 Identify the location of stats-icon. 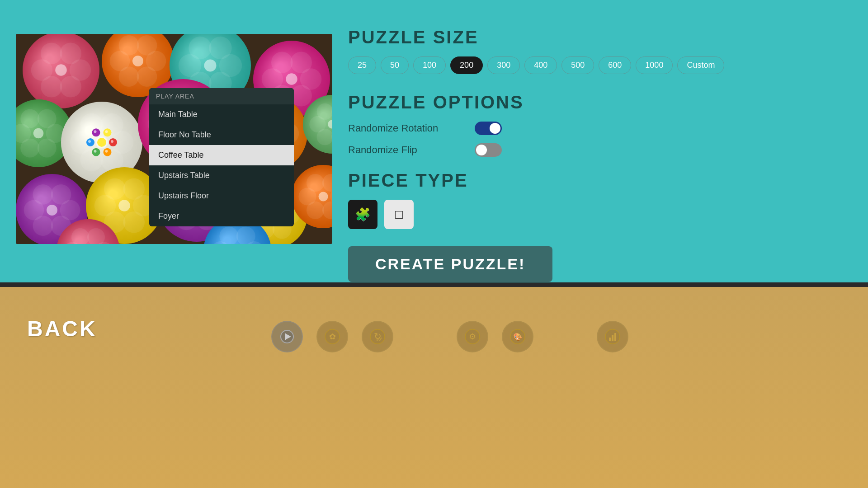
(613, 337).